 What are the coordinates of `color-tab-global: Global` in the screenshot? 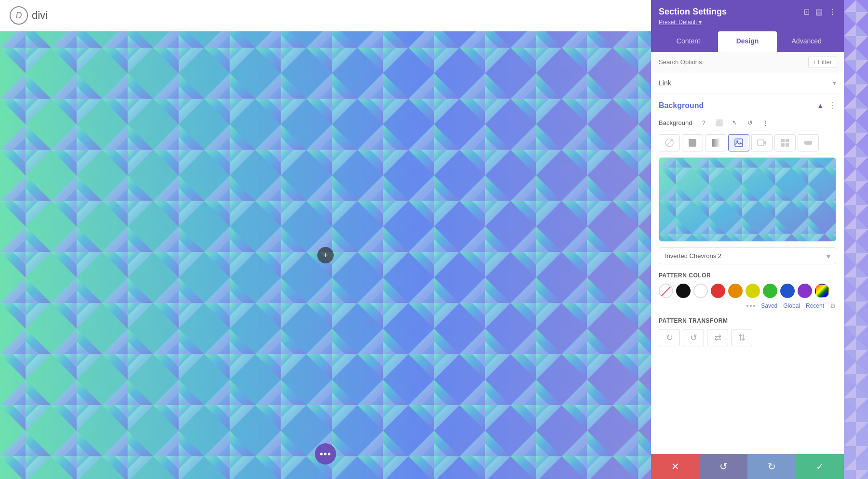 It's located at (792, 306).